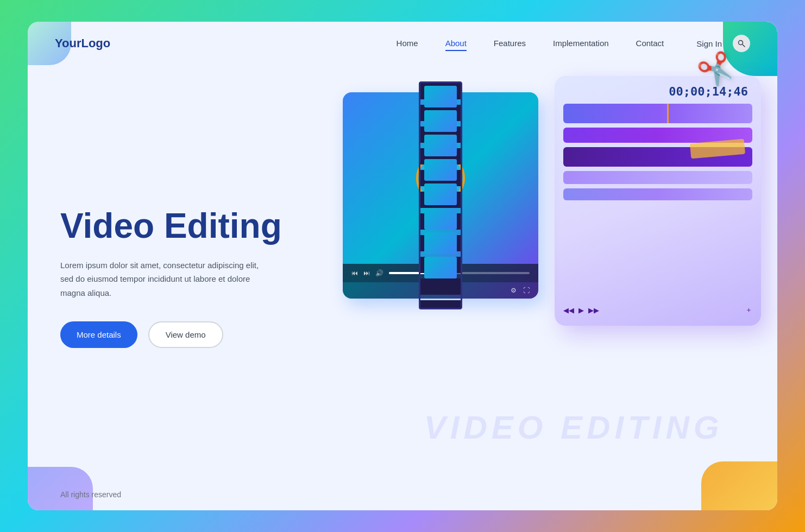  Describe the element at coordinates (526, 290) in the screenshot. I see `fullscreen-icon: ⛶` at that location.